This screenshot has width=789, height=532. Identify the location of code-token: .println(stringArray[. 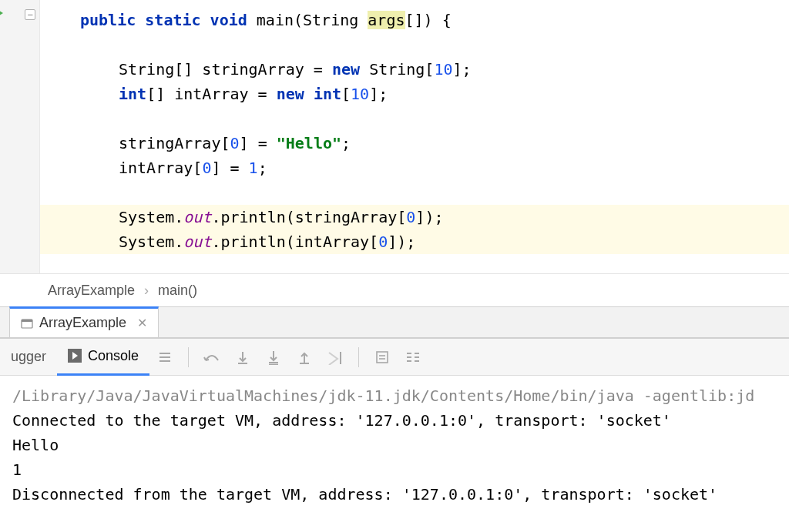
(308, 217).